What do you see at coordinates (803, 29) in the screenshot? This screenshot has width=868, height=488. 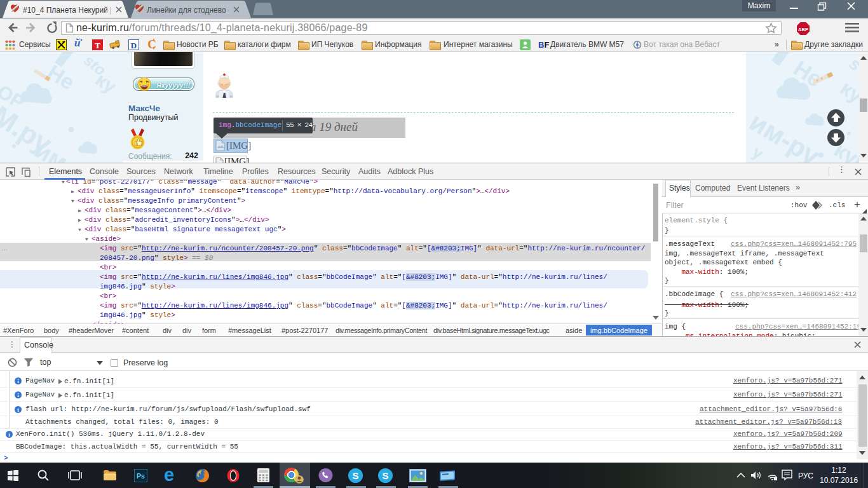 I see `svg-text: ABP` at bounding box center [803, 29].